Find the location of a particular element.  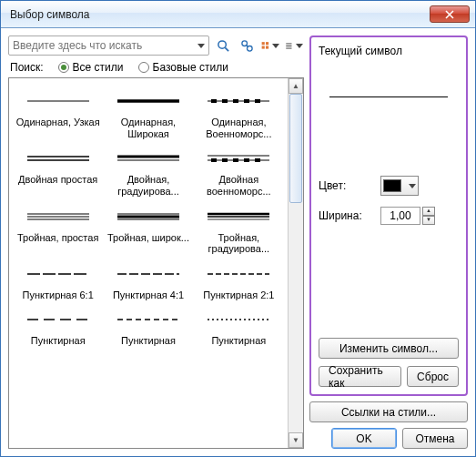

scroll-thumb is located at coordinates (296, 148).